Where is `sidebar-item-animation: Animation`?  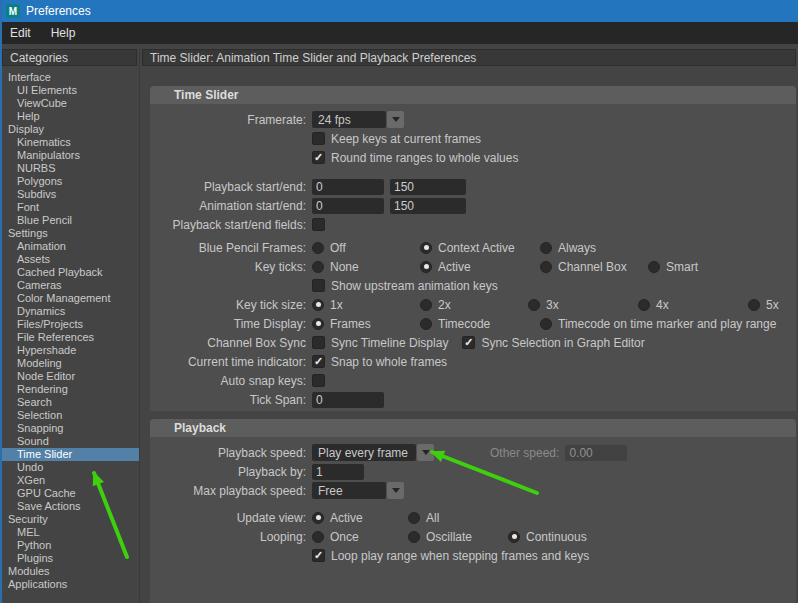 sidebar-item-animation: Animation is located at coordinates (70, 246).